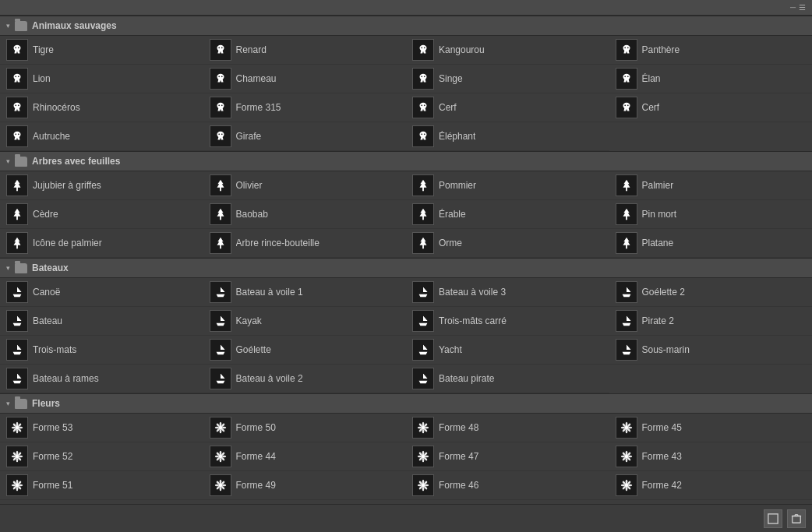 This screenshot has width=812, height=532. What do you see at coordinates (406, 268) in the screenshot?
I see `category-header-bateaux: ▾ Bateaux` at bounding box center [406, 268].